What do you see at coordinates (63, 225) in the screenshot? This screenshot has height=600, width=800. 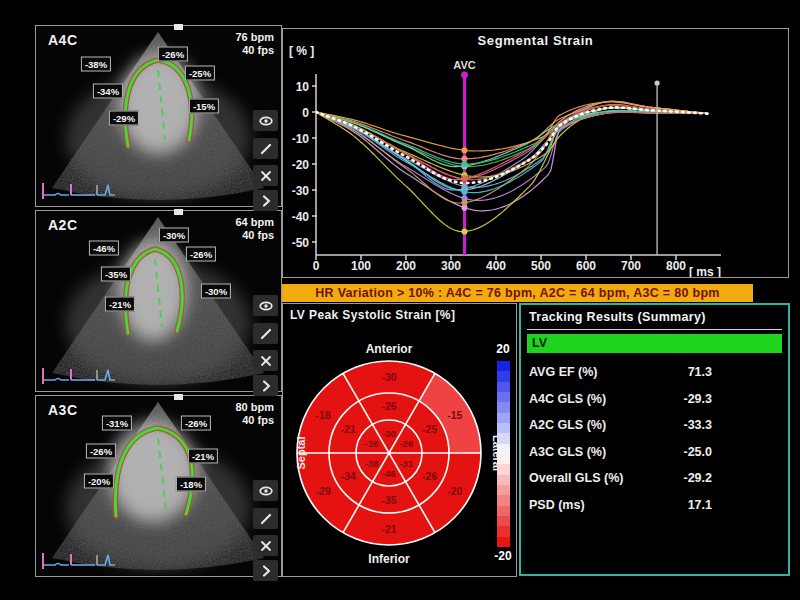 I see `view-label: A2C` at bounding box center [63, 225].